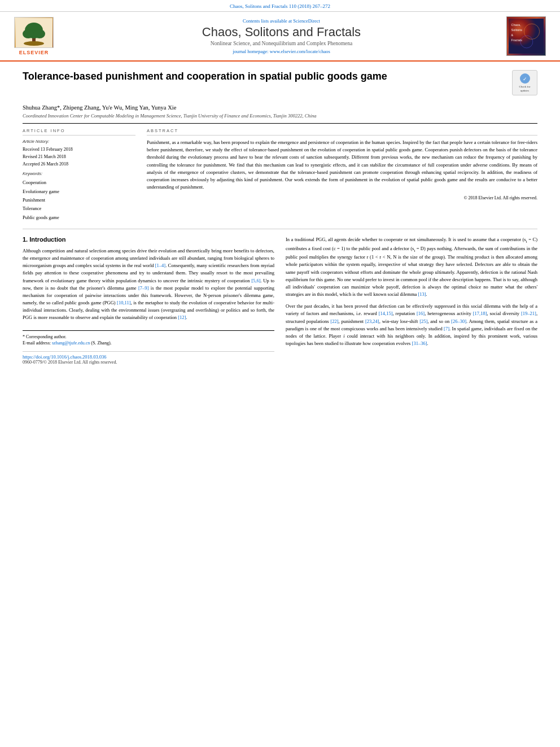 The height and width of the screenshot is (747, 560). Describe the element at coordinates (34, 33) in the screenshot. I see `elsevier-tree-image` at that location.